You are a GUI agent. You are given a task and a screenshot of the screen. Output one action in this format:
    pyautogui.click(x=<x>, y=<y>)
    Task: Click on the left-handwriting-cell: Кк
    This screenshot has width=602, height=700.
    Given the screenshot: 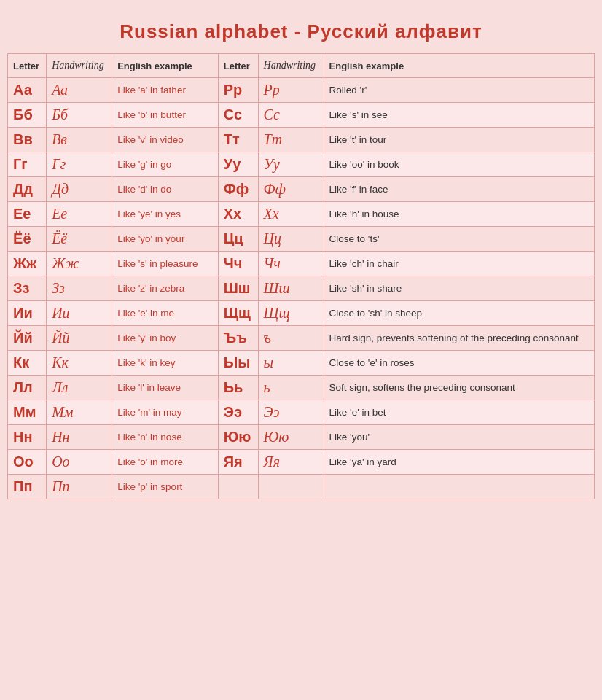 What is the action you would take?
    pyautogui.click(x=79, y=363)
    